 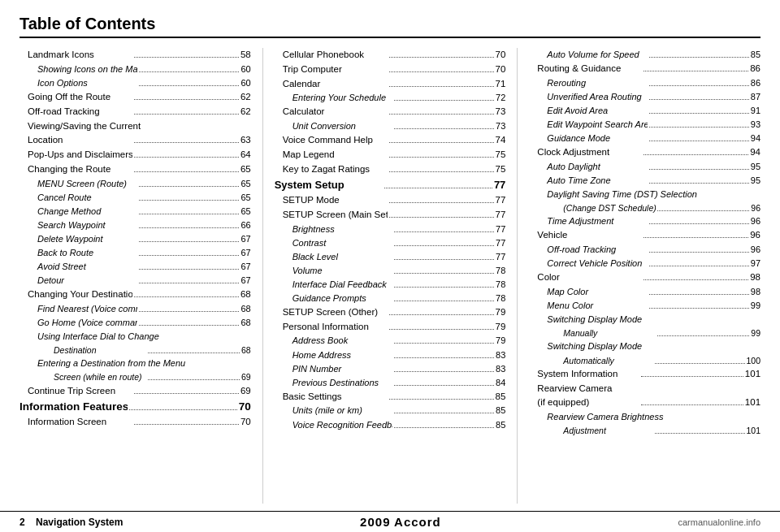 What do you see at coordinates (390, 257) in the screenshot?
I see `toc-entry: Black Level77` at bounding box center [390, 257].